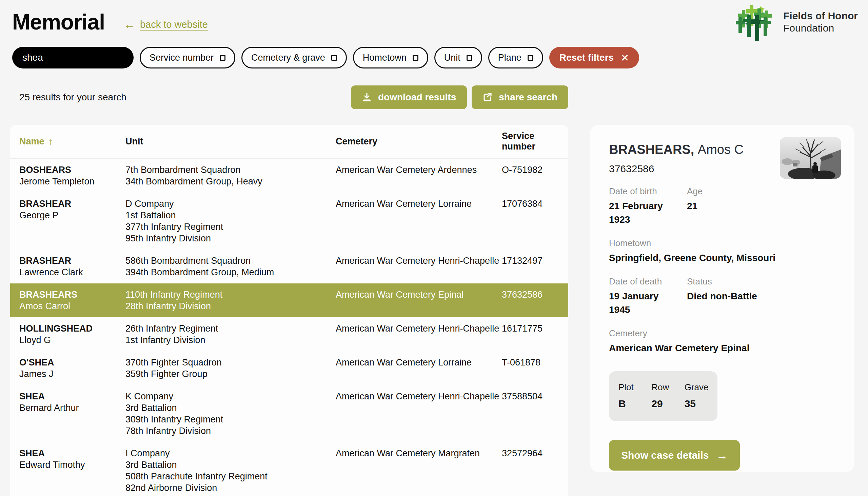 This screenshot has height=496, width=868. I want to click on field-label: Hometown, so click(725, 243).